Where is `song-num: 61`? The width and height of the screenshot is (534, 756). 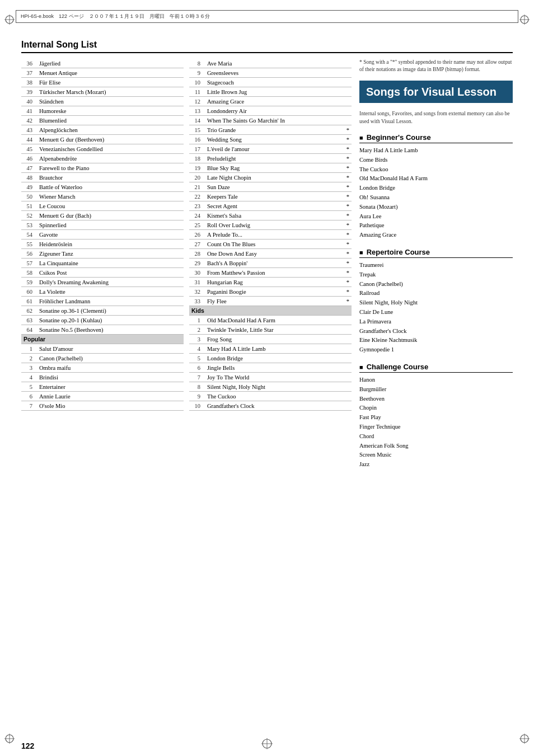
song-num: 61 is located at coordinates (29, 301).